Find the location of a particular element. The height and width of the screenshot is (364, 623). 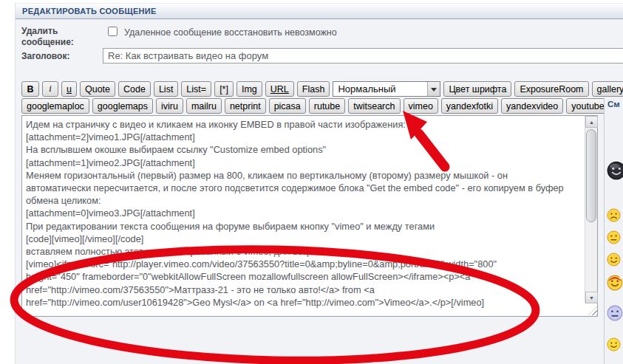

format-toolbar: BiuQuoteCodeListList=[*]ImgURLFlash Норм… is located at coordinates (322, 89).